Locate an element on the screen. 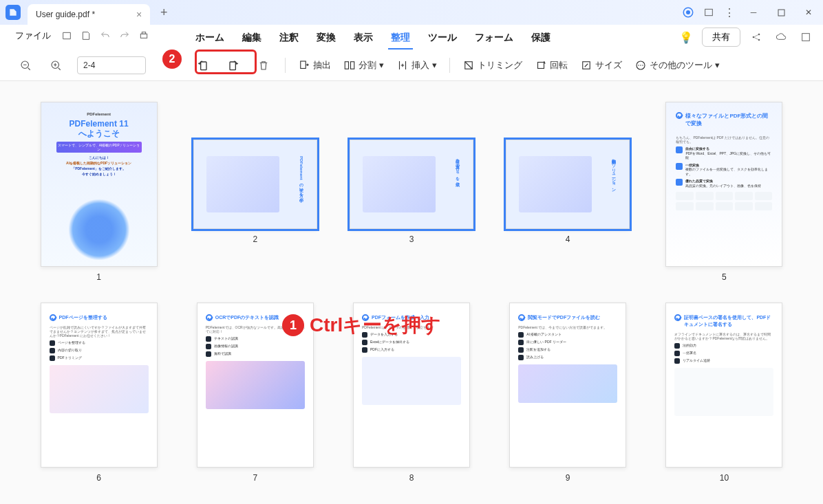 This screenshot has width=823, height=504. page-range-input is located at coordinates (111, 65).